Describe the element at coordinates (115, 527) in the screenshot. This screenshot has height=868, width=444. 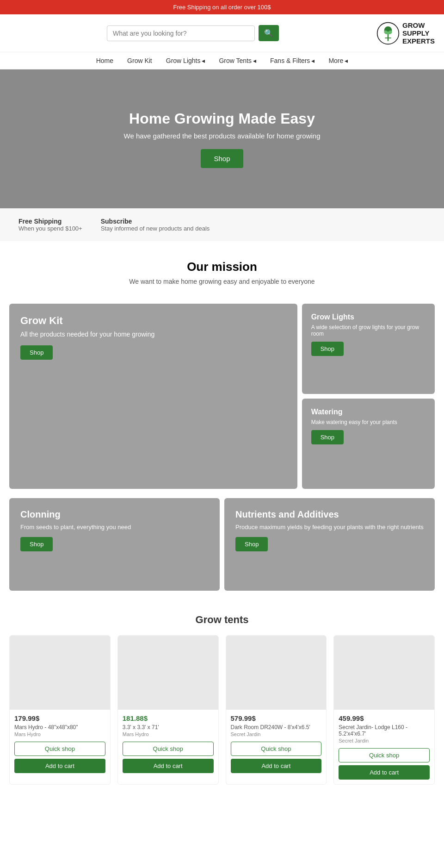
I see `category-clonning-desc: From seeds to plant, everything you need` at that location.